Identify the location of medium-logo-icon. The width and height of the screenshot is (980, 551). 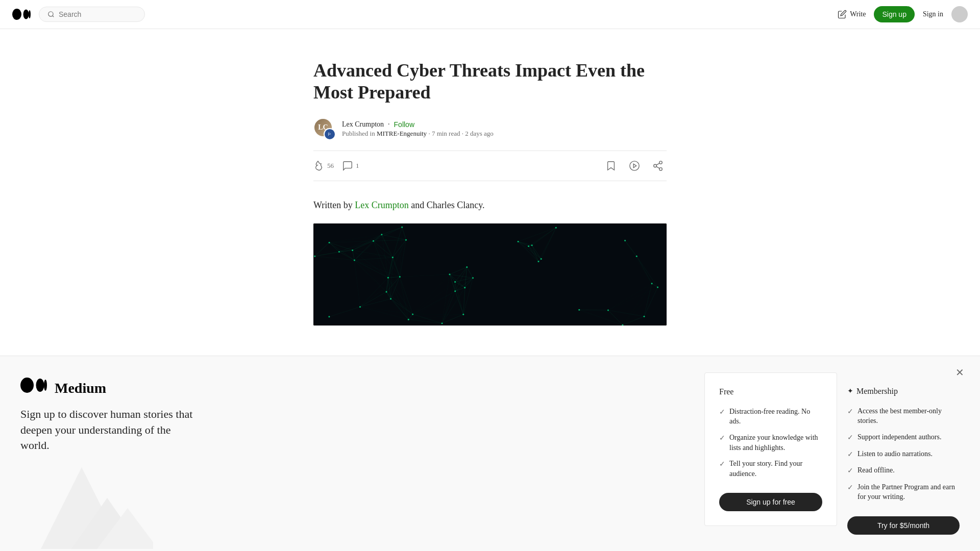
(21, 14).